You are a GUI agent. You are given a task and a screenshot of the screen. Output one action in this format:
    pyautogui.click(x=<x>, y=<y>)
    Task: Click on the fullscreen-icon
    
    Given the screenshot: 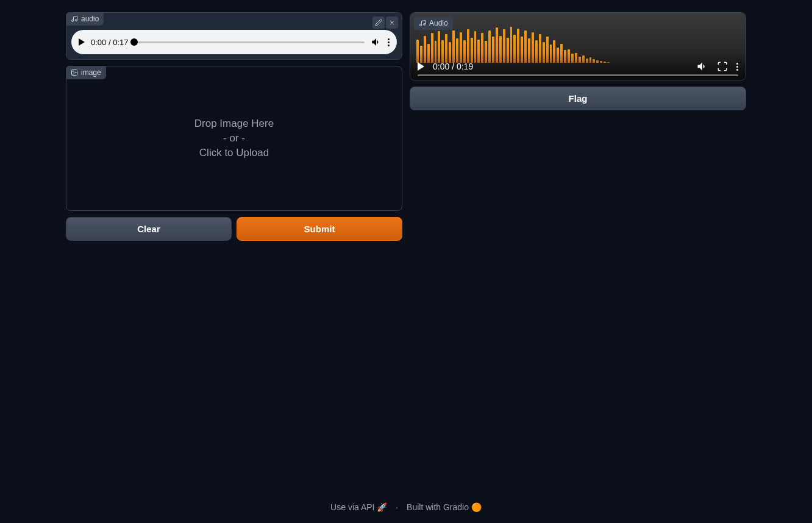 What is the action you would take?
    pyautogui.click(x=722, y=66)
    